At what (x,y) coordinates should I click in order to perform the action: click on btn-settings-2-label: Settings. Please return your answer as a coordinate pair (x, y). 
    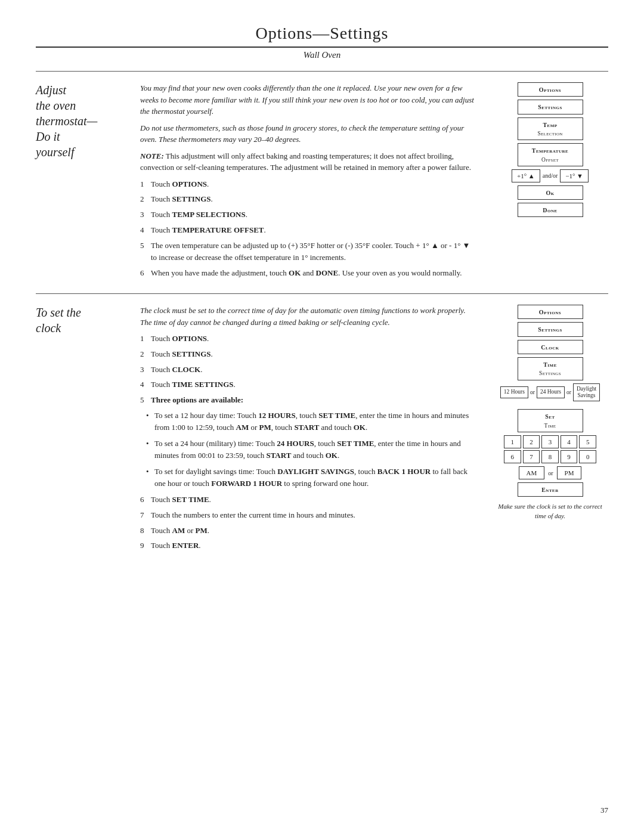
    Looking at the image, I should click on (550, 329).